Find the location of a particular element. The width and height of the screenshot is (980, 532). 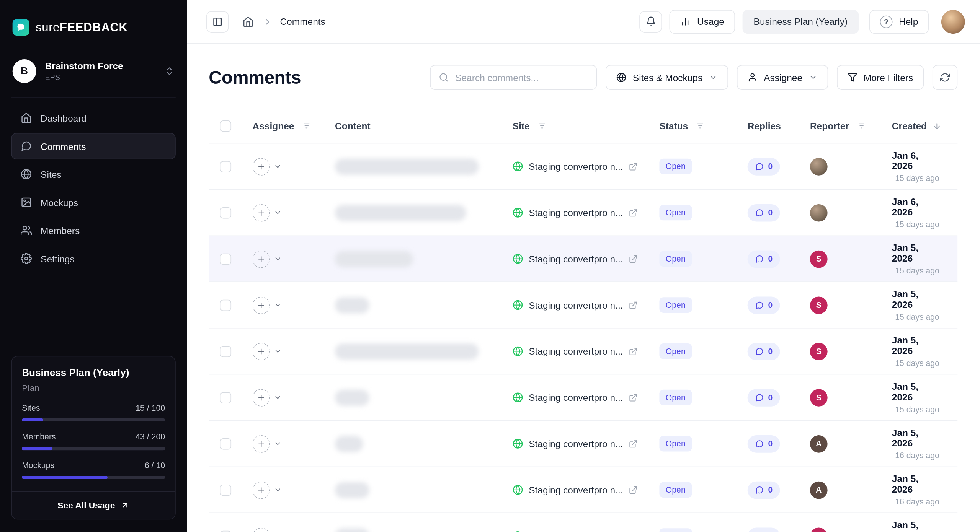

sidebar-nav: Dashboard Comments Sites Mockups Members… is located at coordinates (93, 189).